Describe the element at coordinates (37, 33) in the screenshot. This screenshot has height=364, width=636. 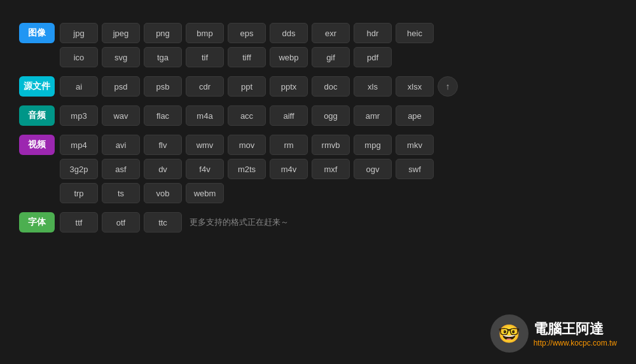
I see `category-label-image: 图像` at that location.